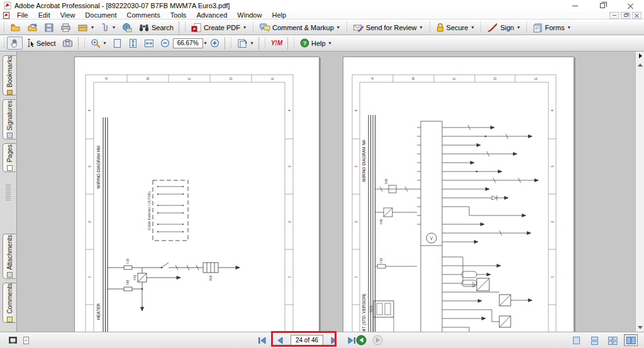  I want to click on sidebar-tab-signatures: Signatures, so click(9, 119).